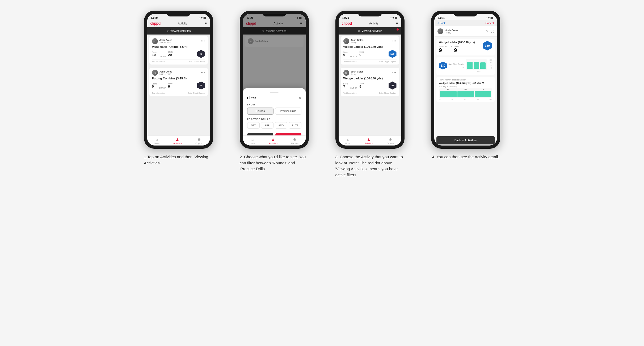 This screenshot has width=644, height=346. I want to click on activity-card-1b: JC Josh Coles 28 Feb 2023 ••• Putting Co…, so click(179, 82).